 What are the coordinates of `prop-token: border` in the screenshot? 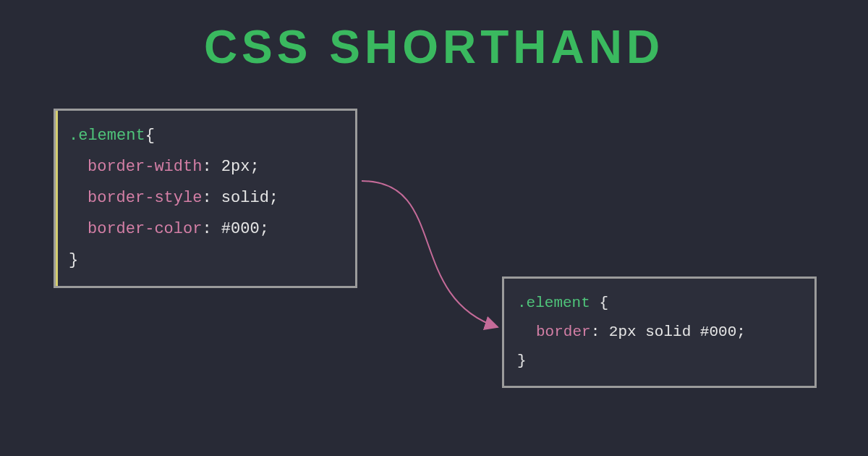 It's located at (563, 332).